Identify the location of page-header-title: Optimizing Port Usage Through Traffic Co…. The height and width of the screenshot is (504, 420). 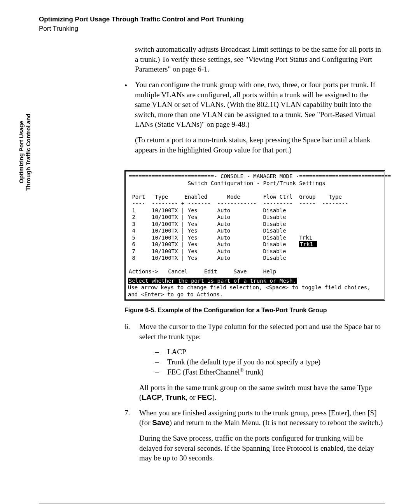
(212, 19).